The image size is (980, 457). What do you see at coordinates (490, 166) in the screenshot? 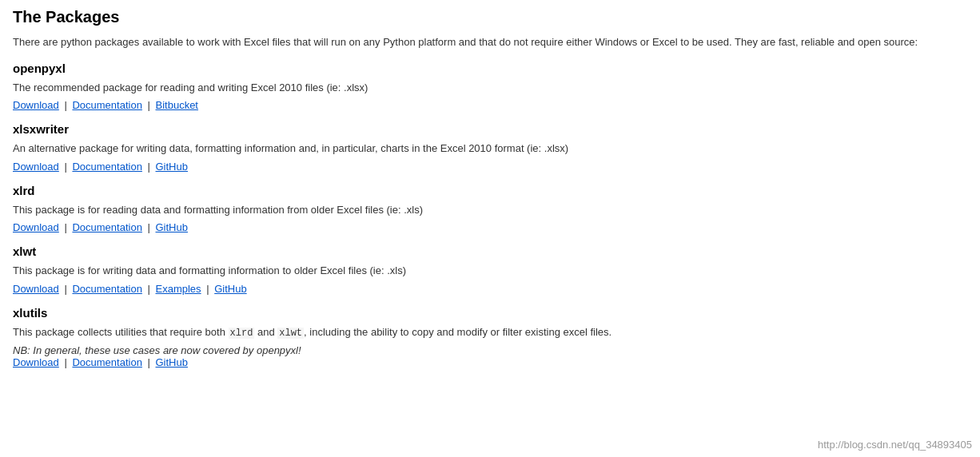
I see `package-links-xlsxwriter: Download | Documentation | GitHub` at bounding box center [490, 166].